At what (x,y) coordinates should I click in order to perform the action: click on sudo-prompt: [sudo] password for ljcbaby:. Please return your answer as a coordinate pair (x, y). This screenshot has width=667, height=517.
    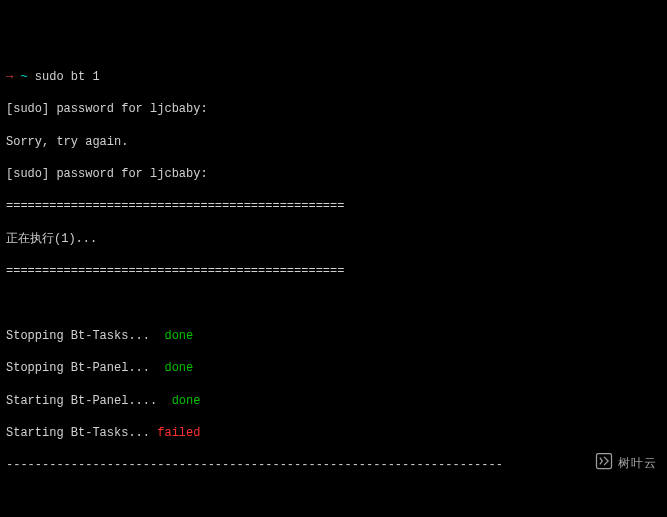
    Looking at the image, I should click on (334, 109).